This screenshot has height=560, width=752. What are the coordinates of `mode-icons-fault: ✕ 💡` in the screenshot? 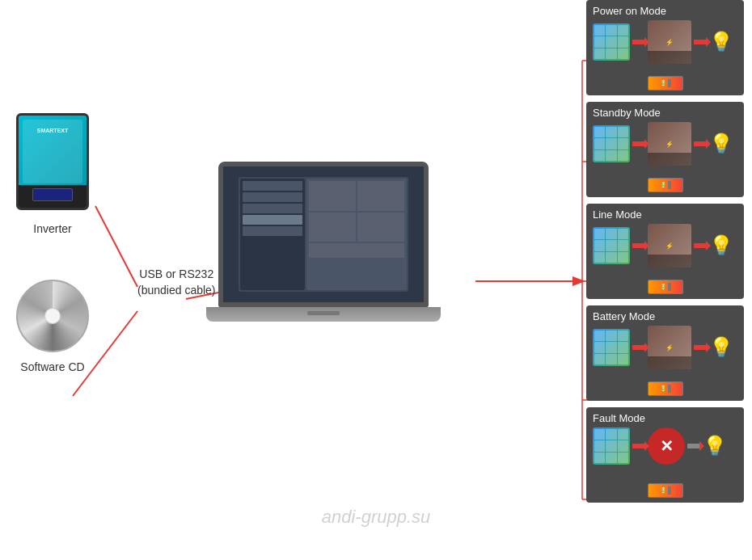 It's located at (665, 446).